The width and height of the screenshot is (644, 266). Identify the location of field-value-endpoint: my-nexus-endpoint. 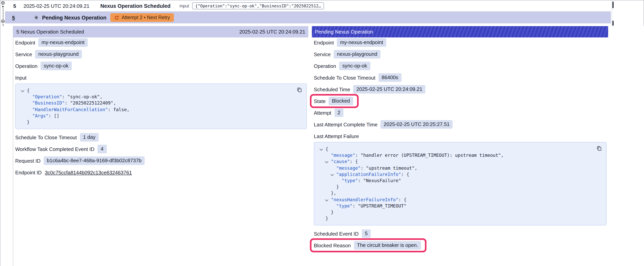
(362, 43).